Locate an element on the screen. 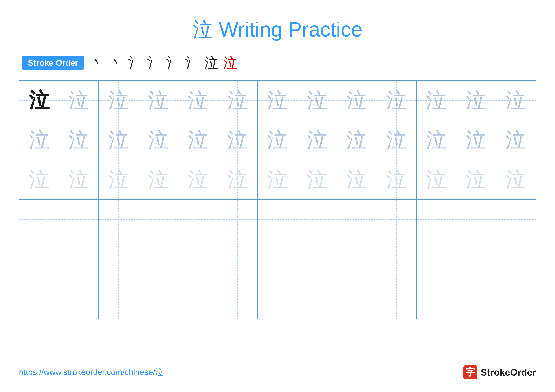 This screenshot has height=392, width=555. footer-url: https://www.strokeorder.com/chinese/泣 is located at coordinates (91, 372).